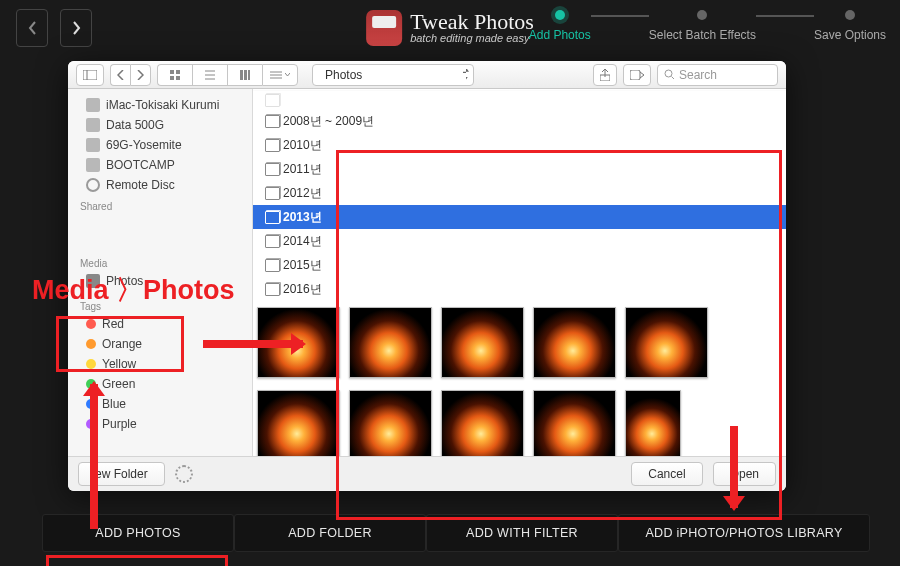  What do you see at coordinates (160, 125) in the screenshot?
I see `sidebar-item-device: Data 500G` at bounding box center [160, 125].